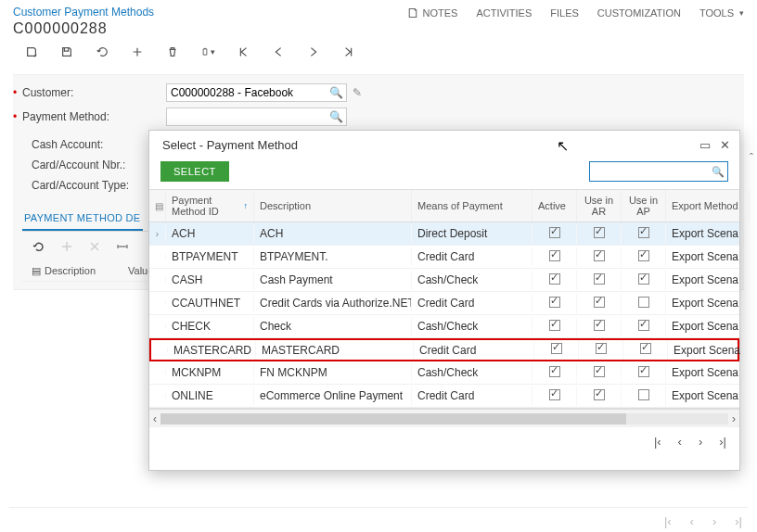  What do you see at coordinates (95, 247) in the screenshot?
I see `grid-delete-button` at bounding box center [95, 247].